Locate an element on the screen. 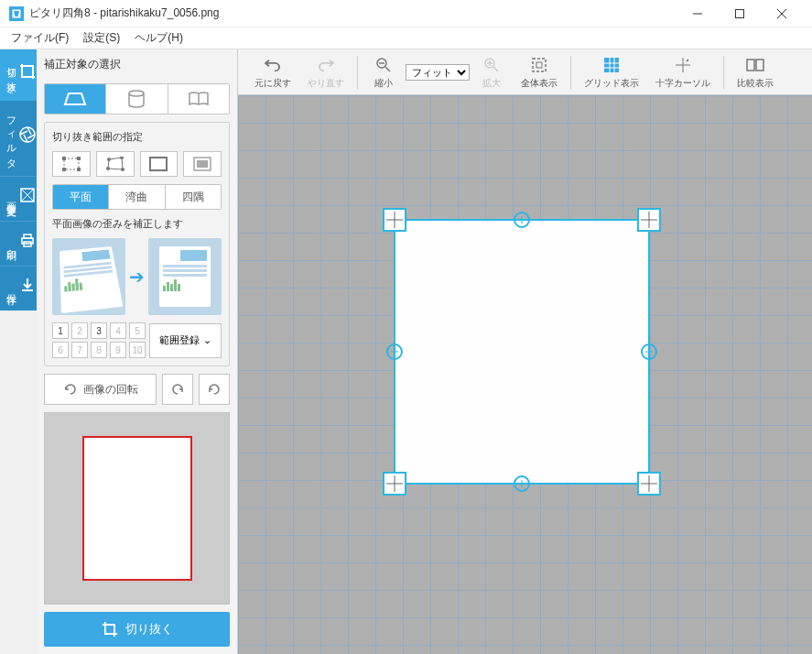 The image size is (812, 654). target-type-segmented is located at coordinates (137, 99).